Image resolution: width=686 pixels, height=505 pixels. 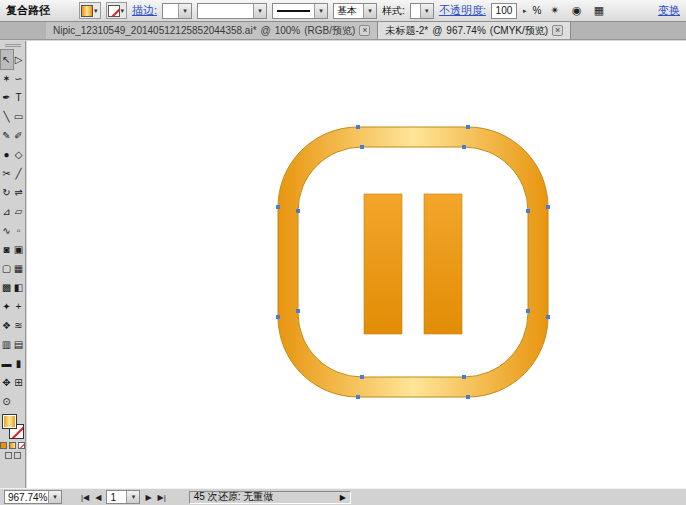 I want to click on last-artboard-button: ▶|, so click(x=162, y=498).